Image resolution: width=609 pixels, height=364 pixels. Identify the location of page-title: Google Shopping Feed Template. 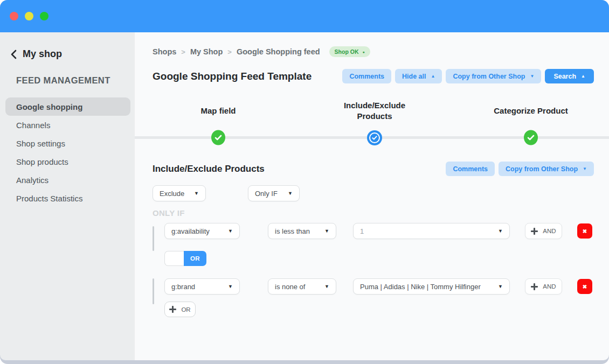
(232, 76).